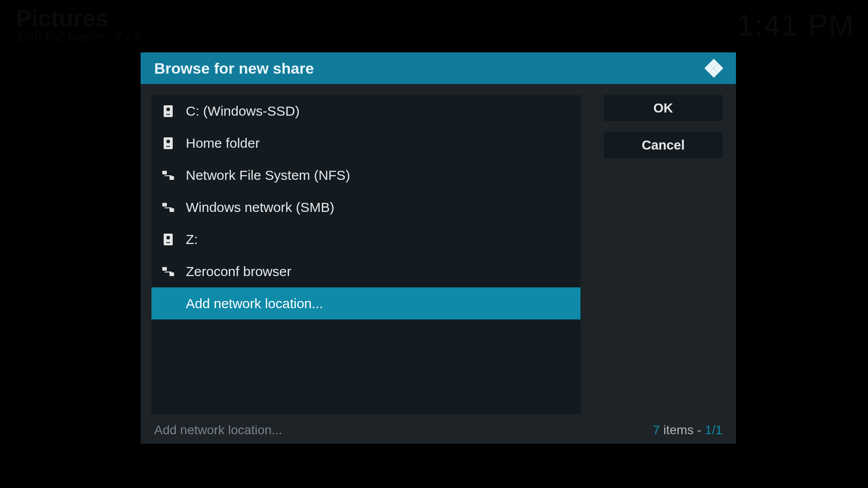 This screenshot has height=488, width=868. I want to click on dialog-title: Browse for new share, so click(234, 69).